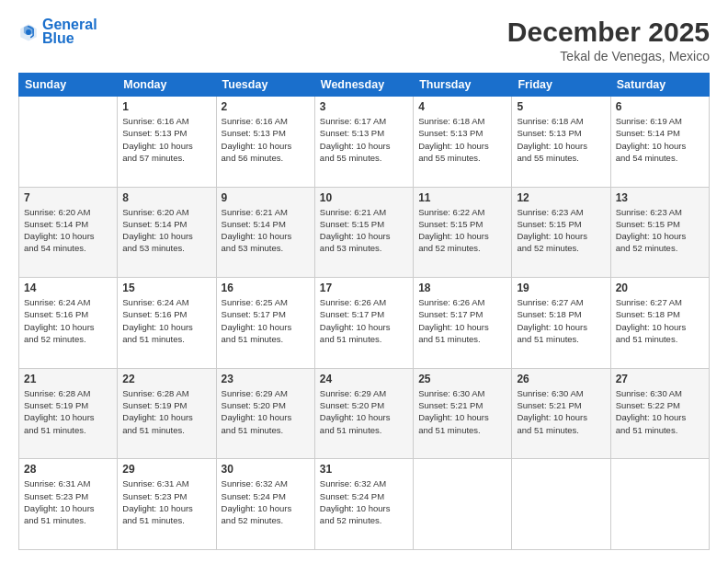 The image size is (728, 563). Describe the element at coordinates (265, 232) in the screenshot. I see `calendar-cell: 9Sunrise: 6:21 AM Sunset: 5:14 PM Daylig…` at that location.